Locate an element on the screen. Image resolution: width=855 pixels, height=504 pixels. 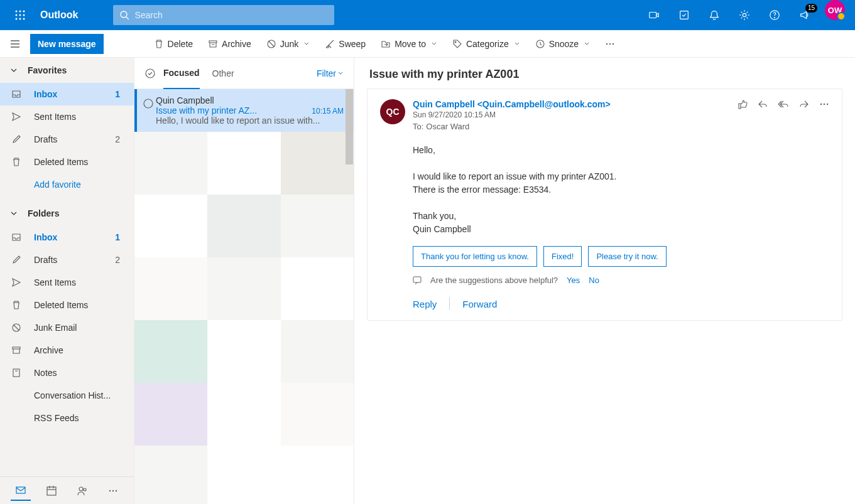
folder-deleted: Deleted Items is located at coordinates (67, 305).